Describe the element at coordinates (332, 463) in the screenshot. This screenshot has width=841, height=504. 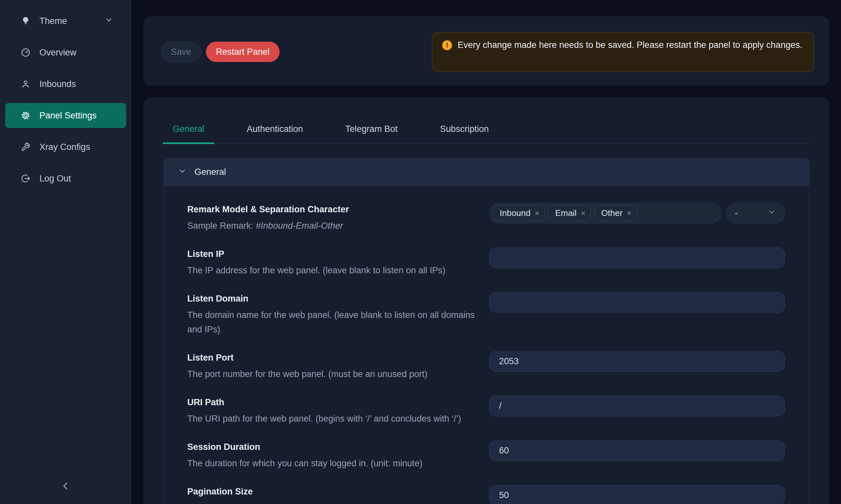
I see `field-description: The duration for which you can stay logg…` at that location.